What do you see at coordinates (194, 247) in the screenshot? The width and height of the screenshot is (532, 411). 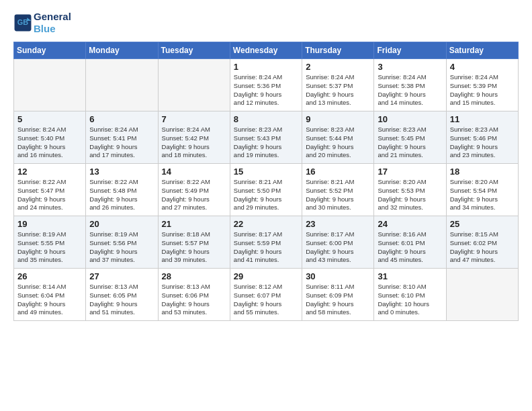 I see `day-info: Sunrise: 8:18 AMSunset: 5:57 PMDaylight:…` at bounding box center [194, 247].